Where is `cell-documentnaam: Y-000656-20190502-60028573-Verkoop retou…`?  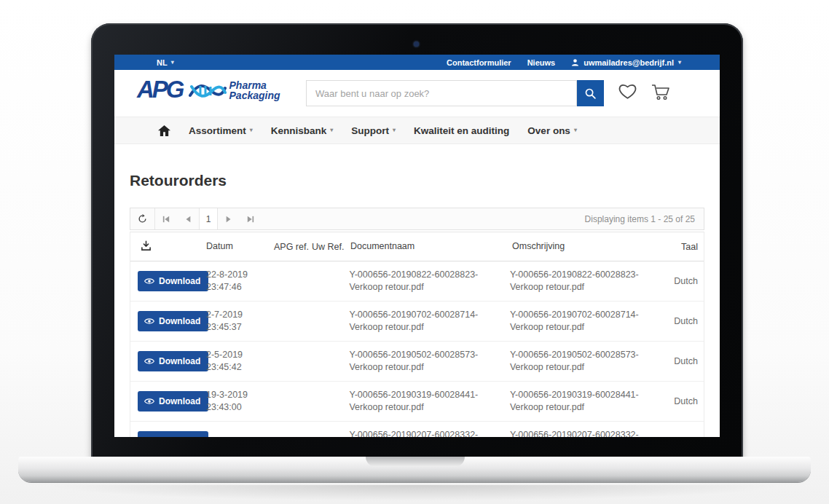
cell-documentnaam: Y-000656-20190502-60028573-Verkoop retou… is located at coordinates (429, 361).